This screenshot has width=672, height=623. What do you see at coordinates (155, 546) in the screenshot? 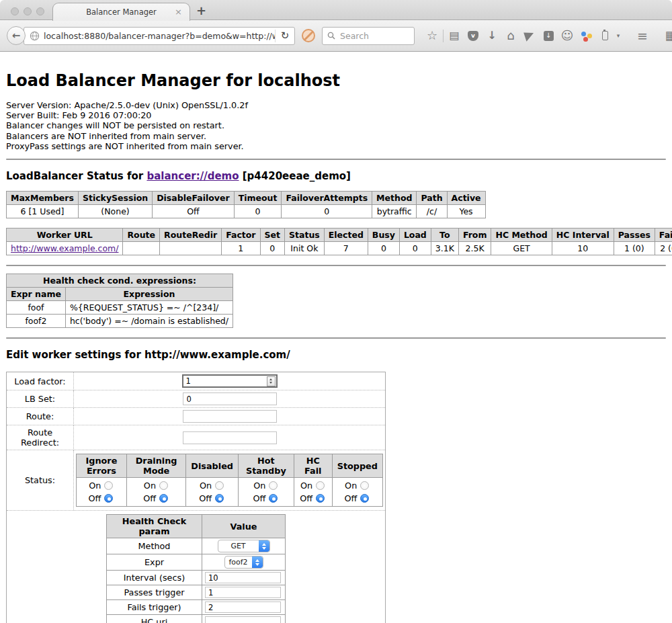
I see `hc-method-label: Method` at bounding box center [155, 546].